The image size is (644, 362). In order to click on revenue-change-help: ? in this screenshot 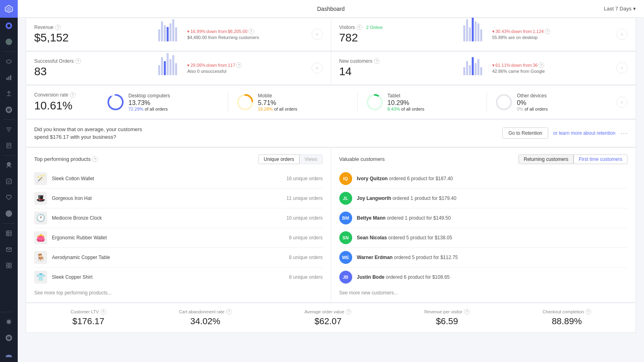, I will do `click(251, 31)`.